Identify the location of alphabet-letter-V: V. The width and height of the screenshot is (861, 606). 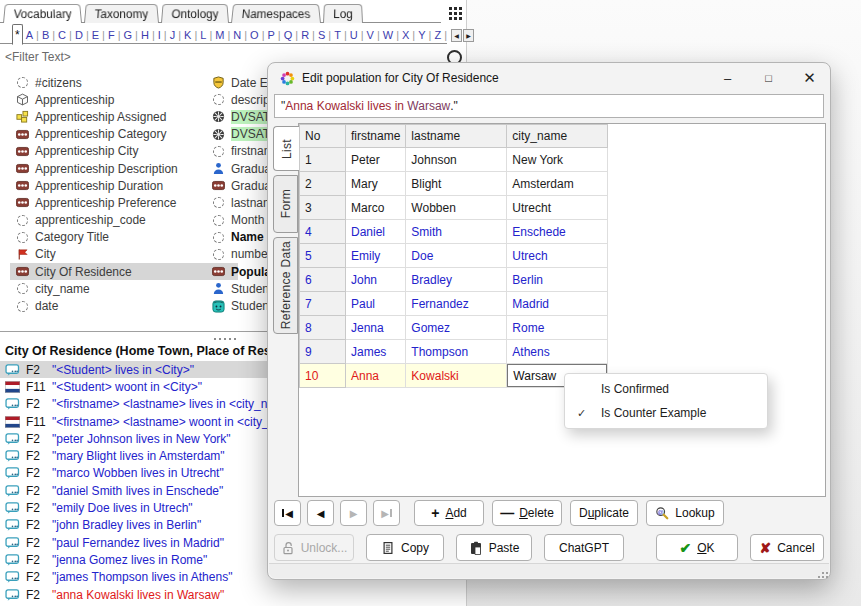
(370, 35).